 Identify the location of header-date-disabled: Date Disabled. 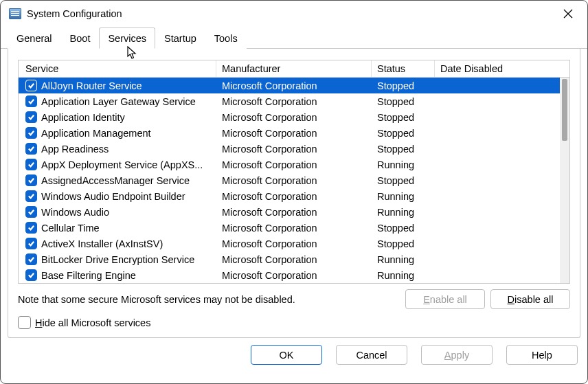
(502, 69).